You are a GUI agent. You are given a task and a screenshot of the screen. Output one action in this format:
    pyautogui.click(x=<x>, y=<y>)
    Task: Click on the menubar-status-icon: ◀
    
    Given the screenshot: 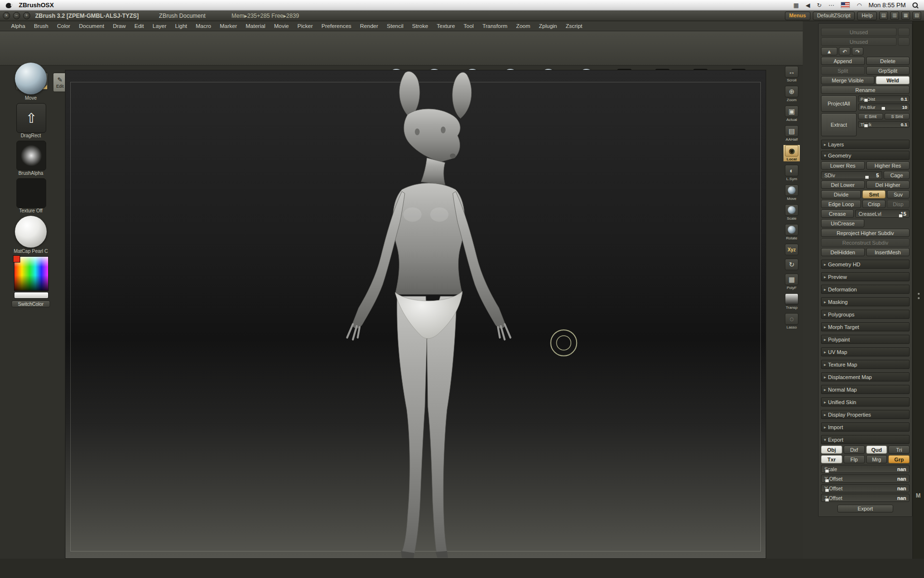 What is the action you would take?
    pyautogui.click(x=808, y=5)
    